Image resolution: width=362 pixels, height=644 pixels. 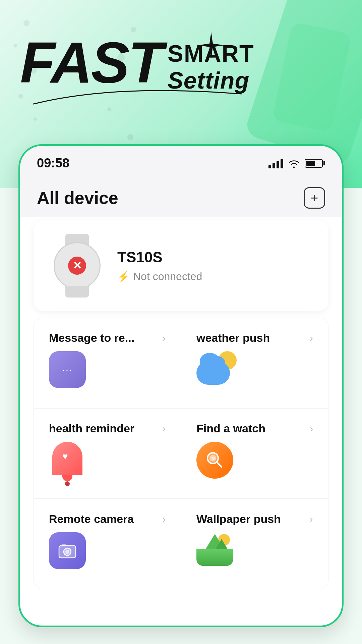 What do you see at coordinates (297, 163) in the screenshot?
I see `status-icons` at bounding box center [297, 163].